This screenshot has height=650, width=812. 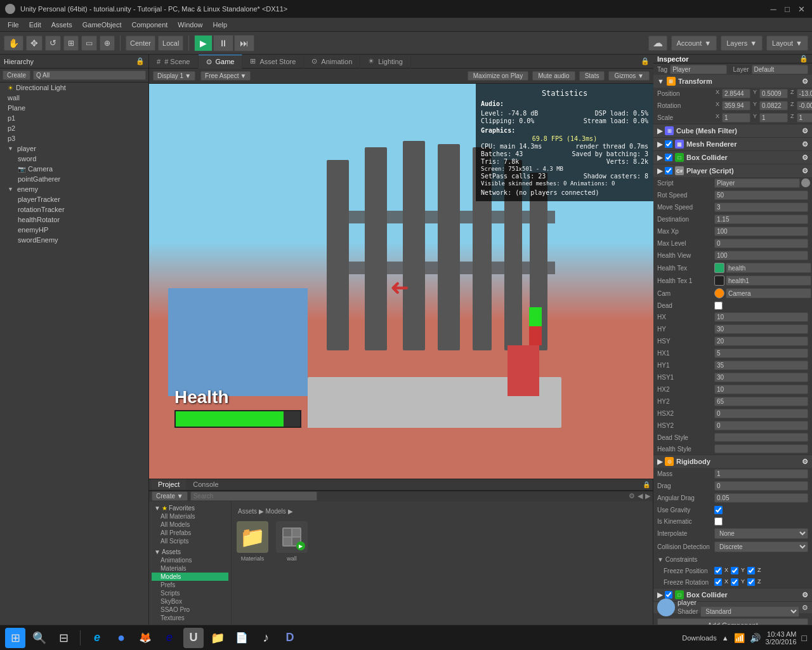 I want to click on scripts-item: Scripts, so click(x=190, y=593).